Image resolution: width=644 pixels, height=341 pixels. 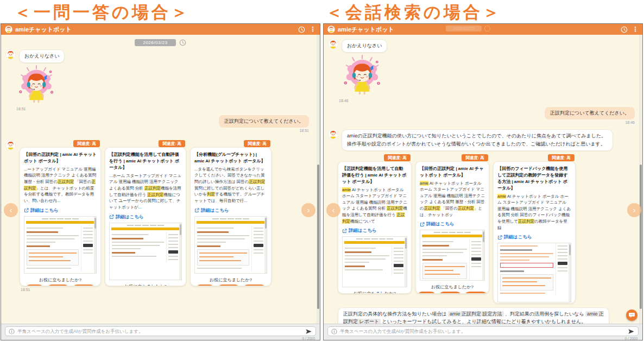 What do you see at coordinates (464, 28) in the screenshot?
I see `date-chip: 2026/03/23` at bounding box center [464, 28].